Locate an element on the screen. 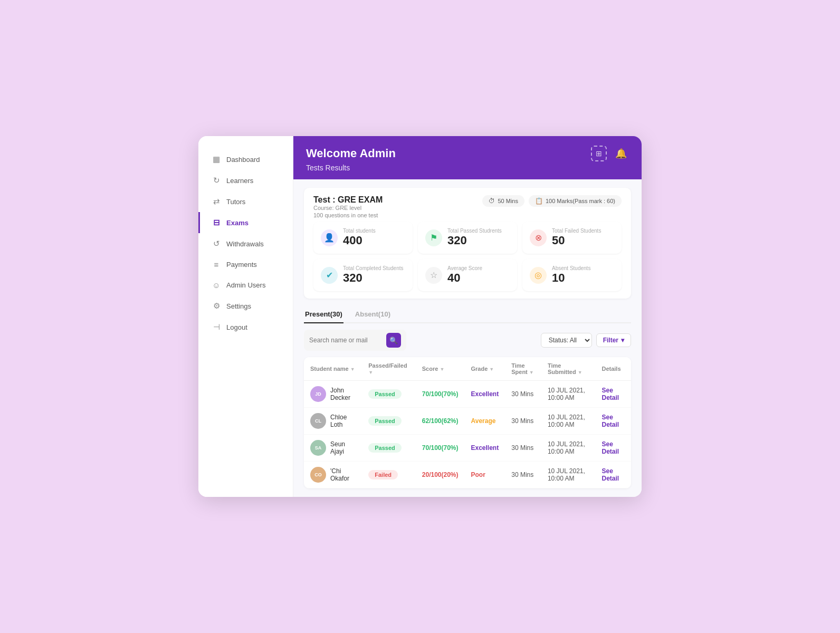 The height and width of the screenshot is (633, 840). cell-grade-row-3: Excellent is located at coordinates (485, 448).